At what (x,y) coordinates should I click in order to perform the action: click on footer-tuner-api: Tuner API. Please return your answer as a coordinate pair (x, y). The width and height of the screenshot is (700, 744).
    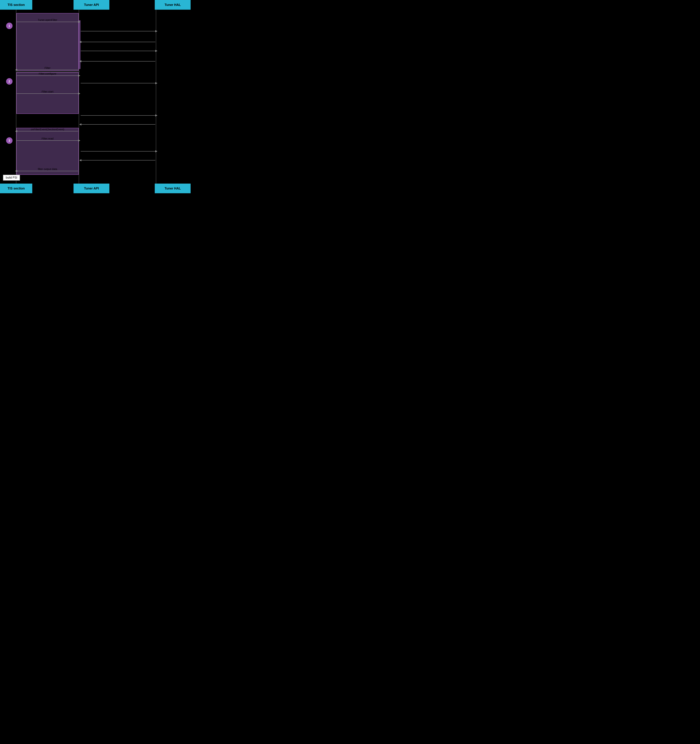
    Looking at the image, I should click on (91, 189).